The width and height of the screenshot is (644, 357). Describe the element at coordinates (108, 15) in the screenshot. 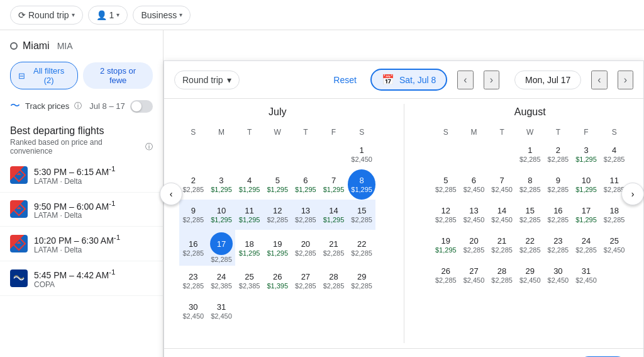

I see `passengers-button: 👤 1 ▾` at that location.